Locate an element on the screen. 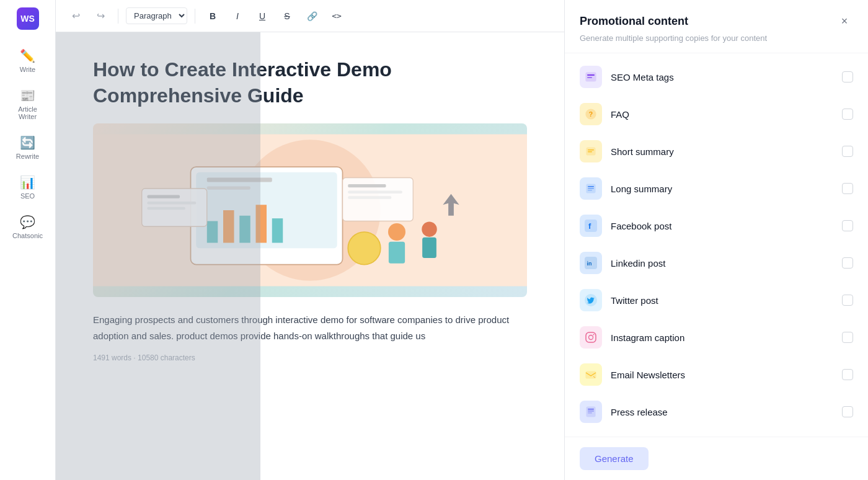 The image size is (868, 480). code-button: <> is located at coordinates (337, 16).